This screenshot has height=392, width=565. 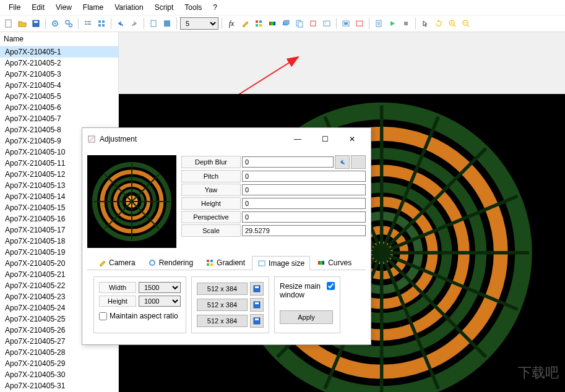 I want to click on minimize-button: —, so click(x=298, y=139).